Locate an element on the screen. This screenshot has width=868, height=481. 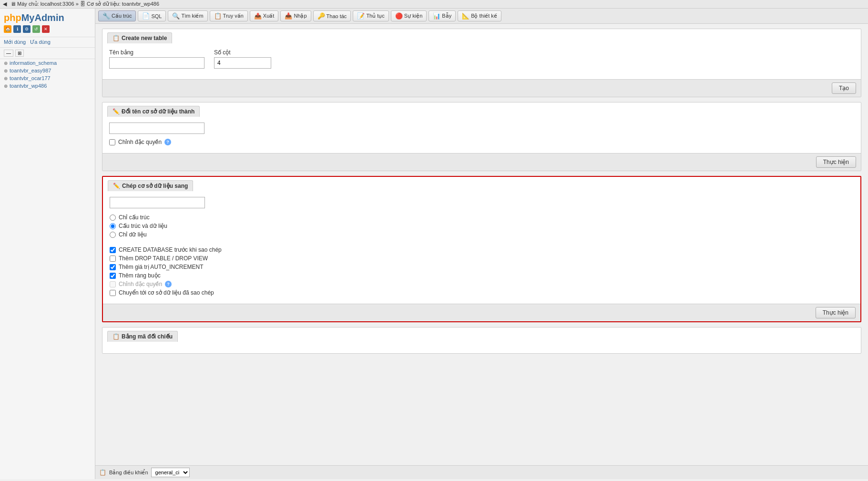
create-table-tab: 📋 Create new table is located at coordinates (140, 38).